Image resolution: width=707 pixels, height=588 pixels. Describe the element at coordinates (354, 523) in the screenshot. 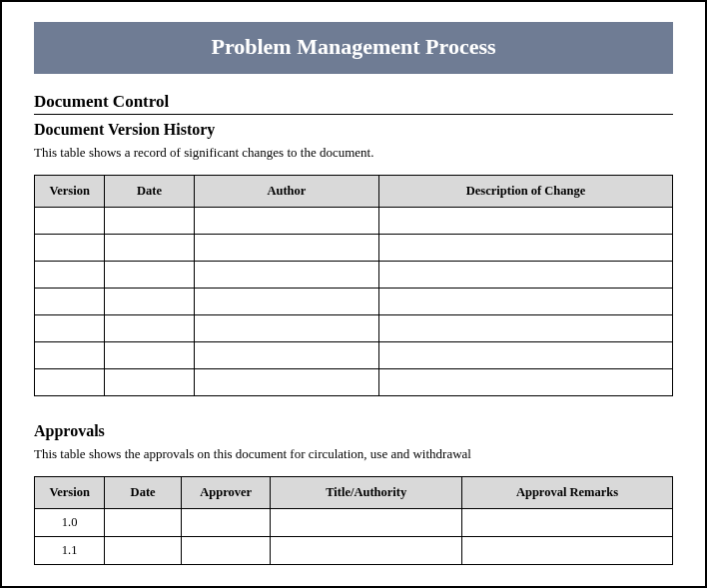

I see `table-row: 1.0` at that location.